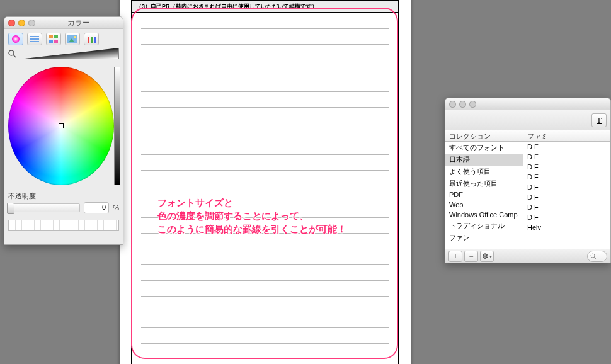 The image size is (611, 364). Describe the element at coordinates (96, 208) in the screenshot. I see `opacity-value-field: 0` at that location.